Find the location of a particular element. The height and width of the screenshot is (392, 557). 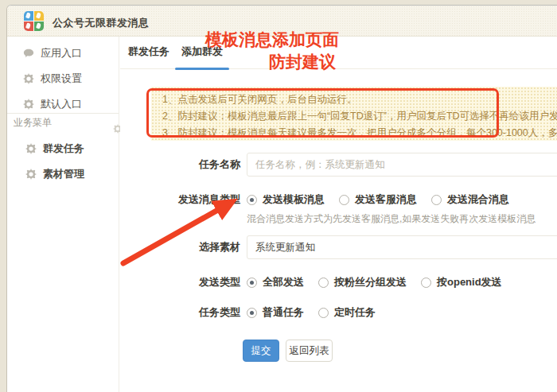

radio-normal-task: 普通任务 is located at coordinates (275, 312).